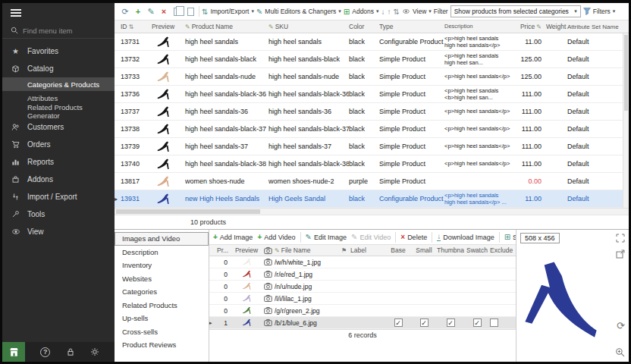 The width and height of the screenshot is (631, 364). What do you see at coordinates (308, 250) in the screenshot?
I see `column-header-file-name: ✎File Name` at bounding box center [308, 250].